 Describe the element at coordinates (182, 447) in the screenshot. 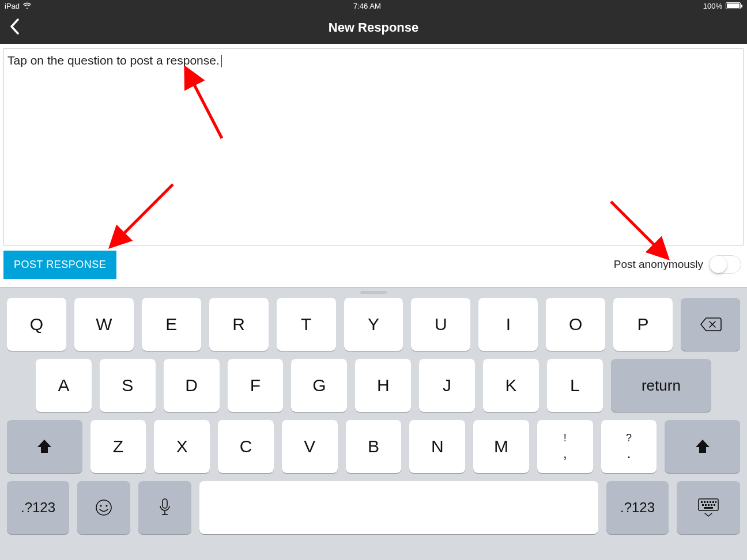

I see `key-x: X` at that location.